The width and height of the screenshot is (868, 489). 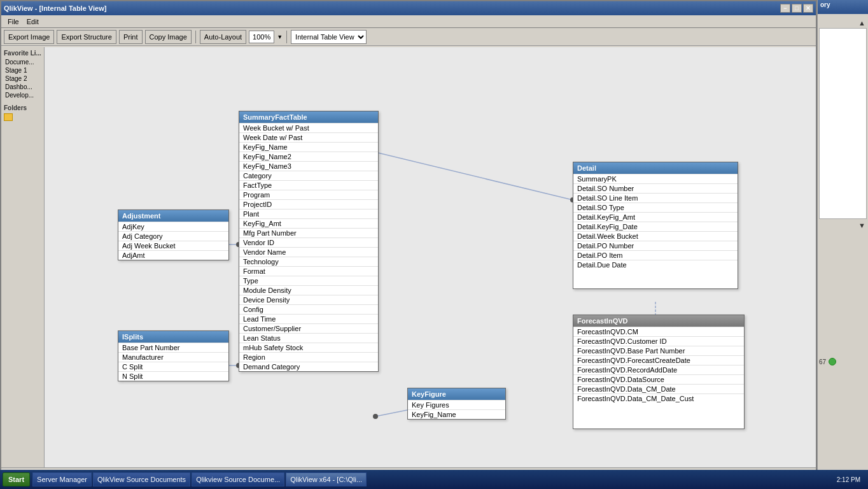 What do you see at coordinates (655, 197) in the screenshot?
I see `table-row: Detail.SO Line Item` at bounding box center [655, 197].